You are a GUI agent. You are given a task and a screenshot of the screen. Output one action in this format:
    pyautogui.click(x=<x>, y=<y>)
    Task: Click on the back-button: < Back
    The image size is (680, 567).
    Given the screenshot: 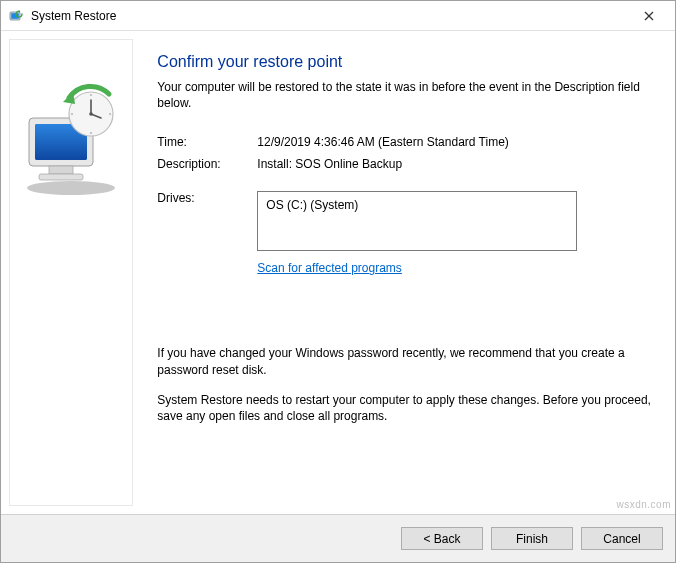 What is the action you would take?
    pyautogui.click(x=442, y=538)
    